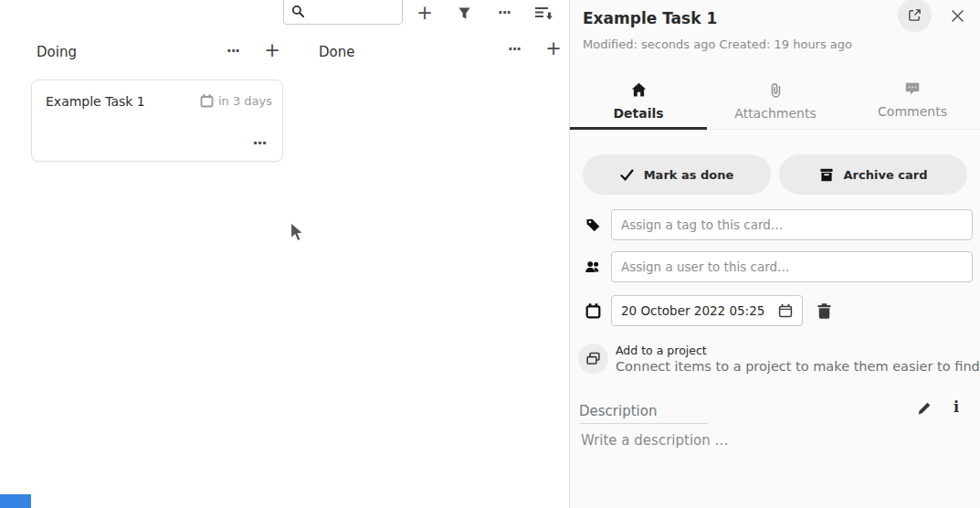 The image size is (980, 508). I want to click on close-icon, so click(957, 16).